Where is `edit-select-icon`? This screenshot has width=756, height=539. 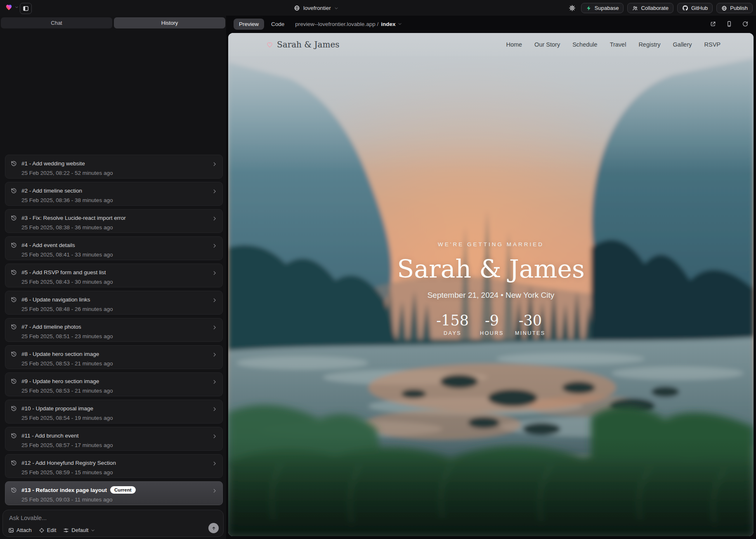
edit-select-icon is located at coordinates (42, 530).